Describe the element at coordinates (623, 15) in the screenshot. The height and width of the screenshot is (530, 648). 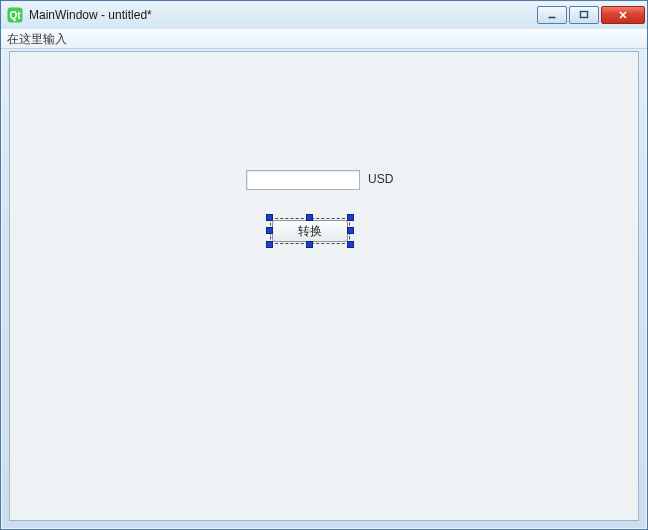
I see `close-icon` at that location.